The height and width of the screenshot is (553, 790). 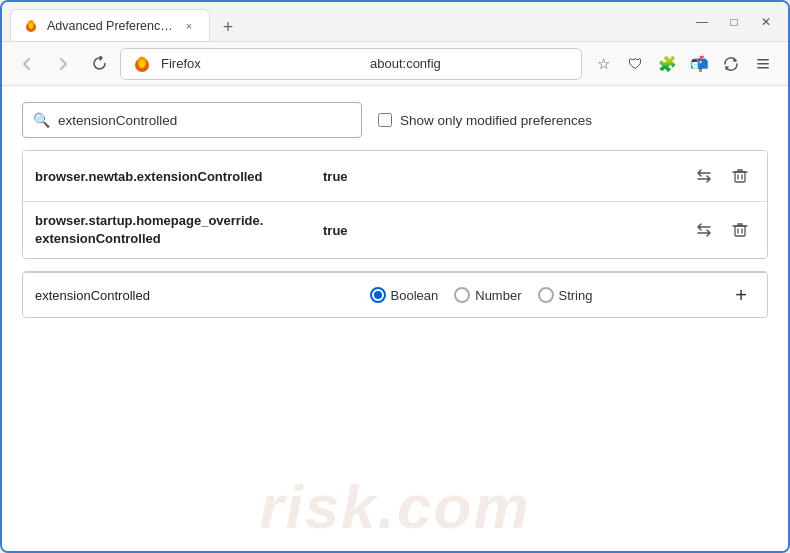 I want to click on radio-dot-boolean, so click(x=378, y=295).